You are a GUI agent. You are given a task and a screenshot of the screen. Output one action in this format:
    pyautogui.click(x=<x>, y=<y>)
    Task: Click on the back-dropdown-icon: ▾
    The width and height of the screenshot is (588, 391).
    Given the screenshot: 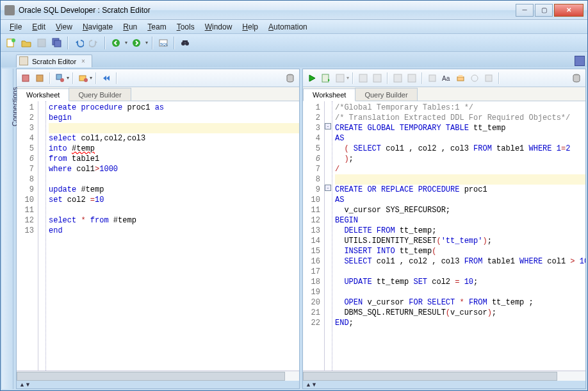 What is the action you would take?
    pyautogui.click(x=126, y=42)
    